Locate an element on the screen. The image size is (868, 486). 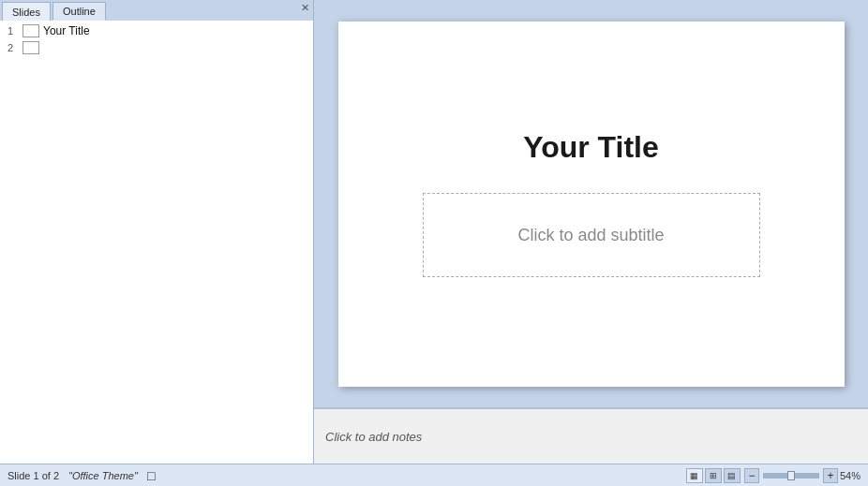
status-bar: Slide 1 of 2 "Office Theme" □ ▦ ⊞ ▤ − + … is located at coordinates (434, 475).